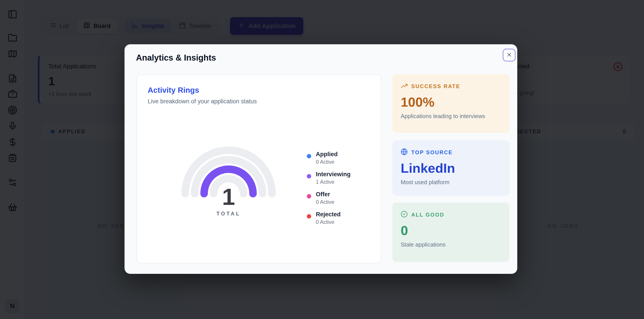  Describe the element at coordinates (309, 196) in the screenshot. I see `offer-dot` at that location.